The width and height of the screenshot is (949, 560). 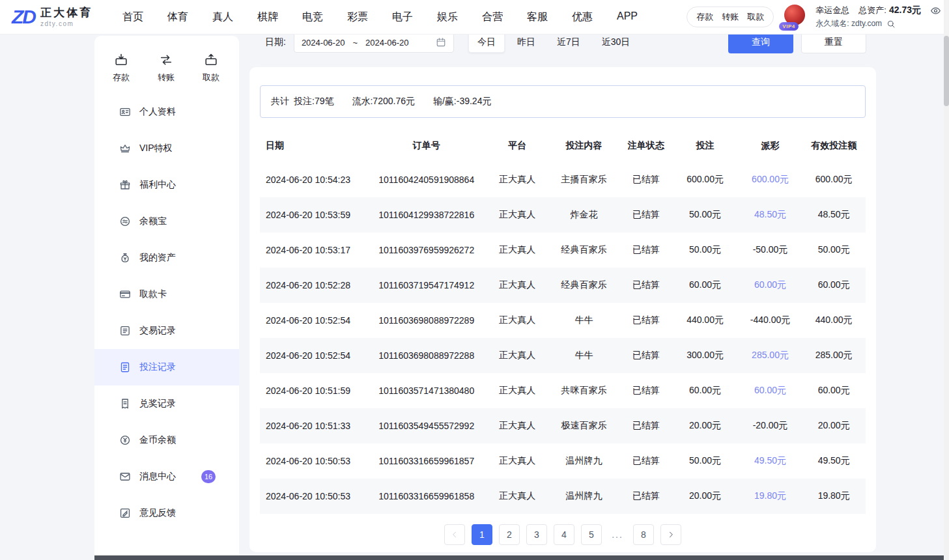 I want to click on sidebar-item-label: 消息中心, so click(x=158, y=477).